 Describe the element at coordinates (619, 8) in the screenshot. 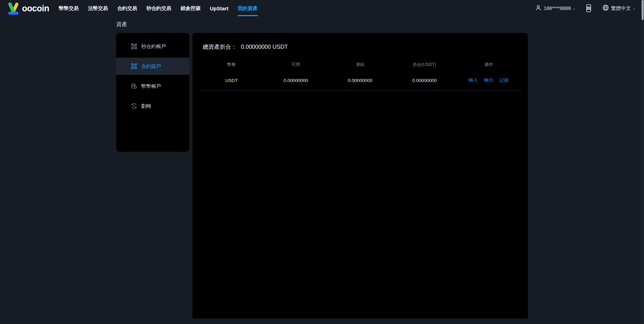

I see `language-selector: 繁體中文 ‹` at that location.